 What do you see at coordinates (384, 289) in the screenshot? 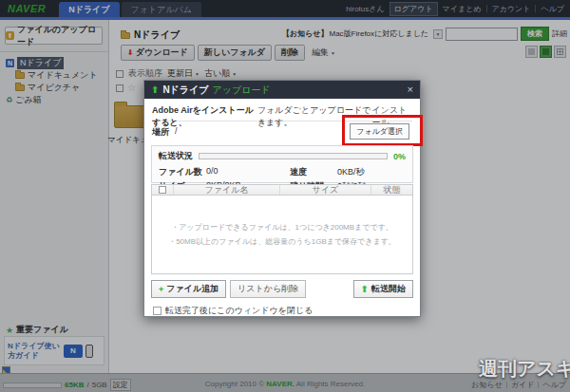
I see `start-transfer-button: ⬆ 転送開始` at bounding box center [384, 289].